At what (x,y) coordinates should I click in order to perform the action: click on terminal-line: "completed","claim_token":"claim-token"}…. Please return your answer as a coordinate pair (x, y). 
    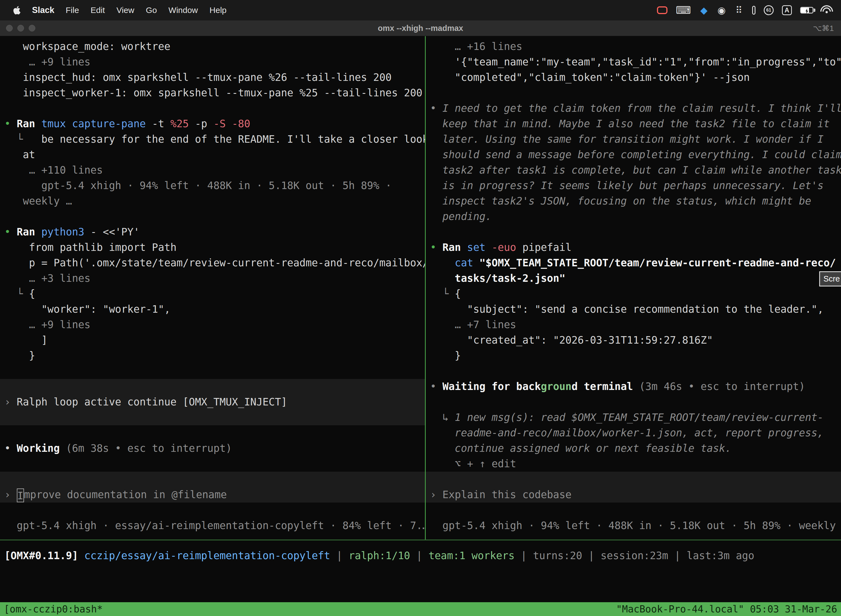
    Looking at the image, I should click on (633, 78).